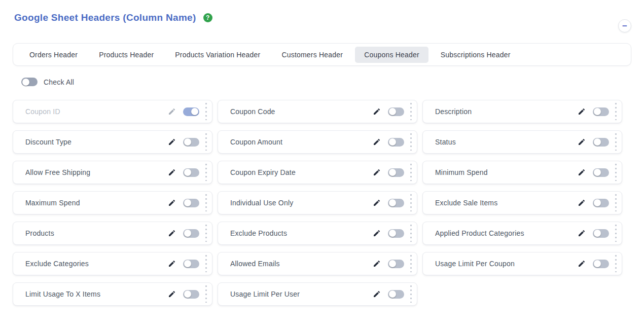 This screenshot has height=326, width=644. Describe the element at coordinates (476, 55) in the screenshot. I see `tab-label: Subscriptions Header` at that location.